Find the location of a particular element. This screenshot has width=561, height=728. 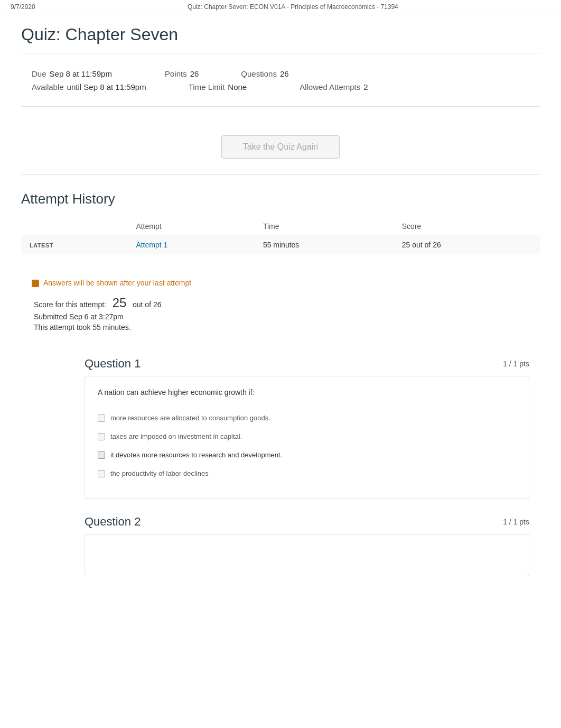

answer-text-1d: the productivity of labor declines is located at coordinates (160, 474).